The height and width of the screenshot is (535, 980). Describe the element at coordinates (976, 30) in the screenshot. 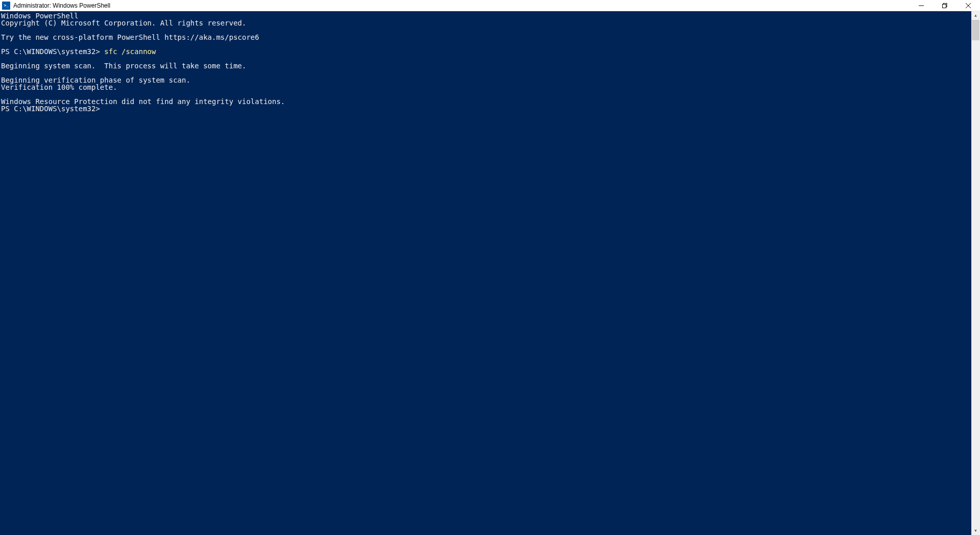

I see `scroll-thumb` at that location.